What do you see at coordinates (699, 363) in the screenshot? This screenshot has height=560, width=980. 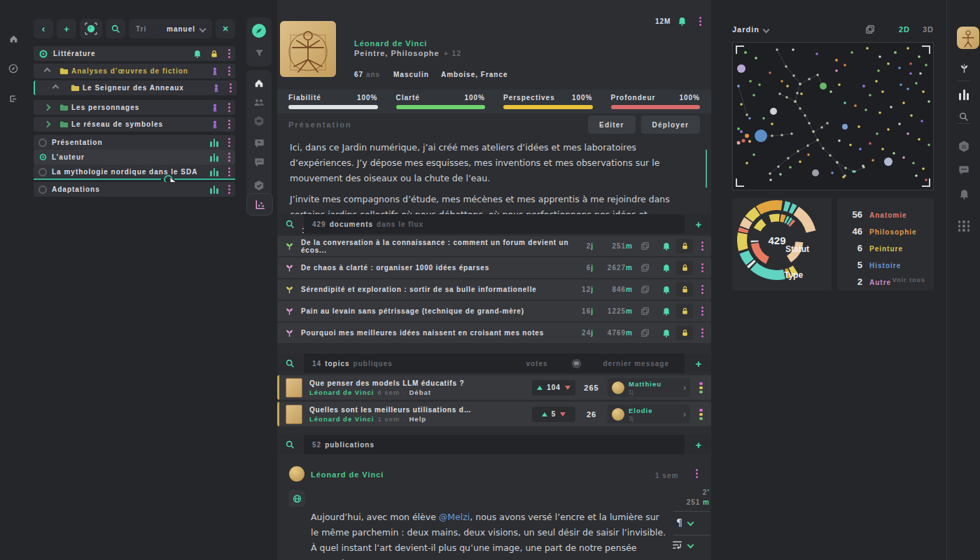 I see `add-topic-button: +` at bounding box center [699, 363].